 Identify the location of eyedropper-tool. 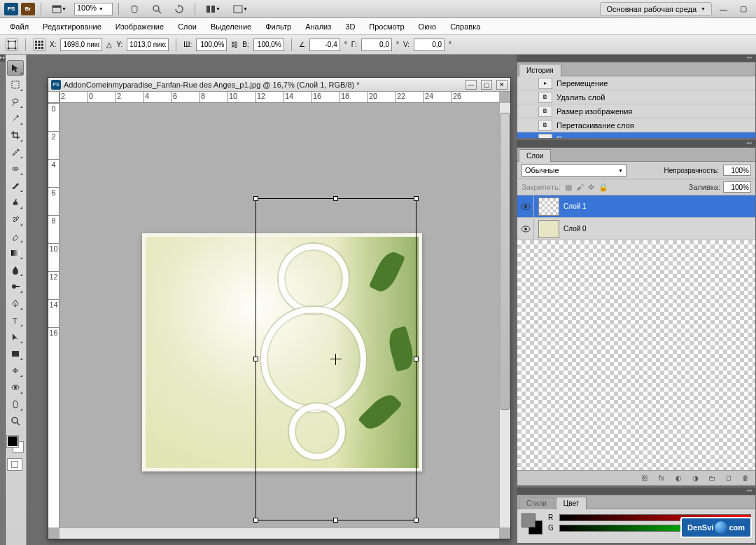
(15, 152).